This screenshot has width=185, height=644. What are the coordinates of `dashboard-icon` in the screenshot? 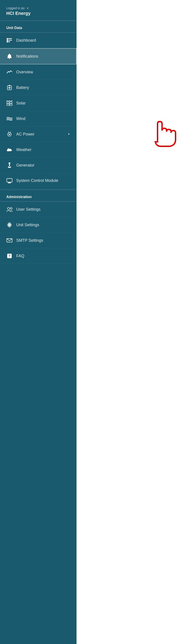 It's located at (10, 40).